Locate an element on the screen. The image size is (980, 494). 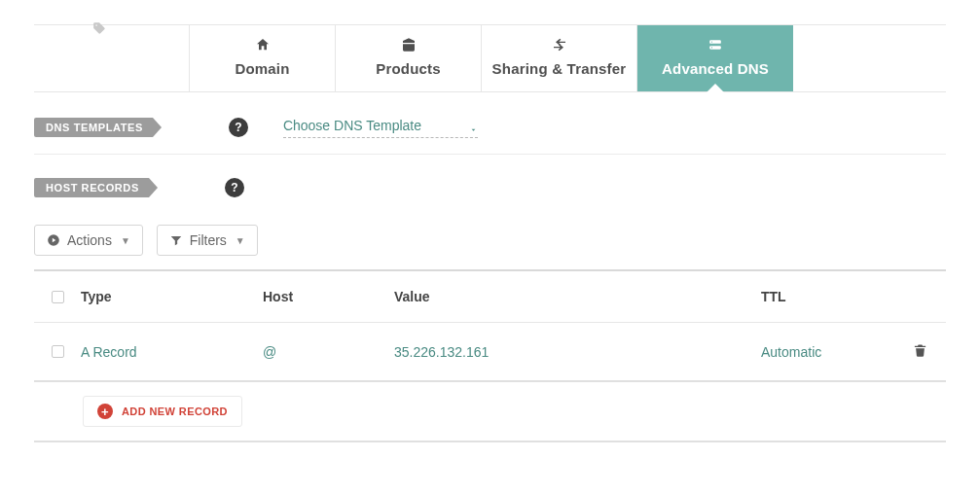
filters-button: Filters ▼ is located at coordinates (207, 240).